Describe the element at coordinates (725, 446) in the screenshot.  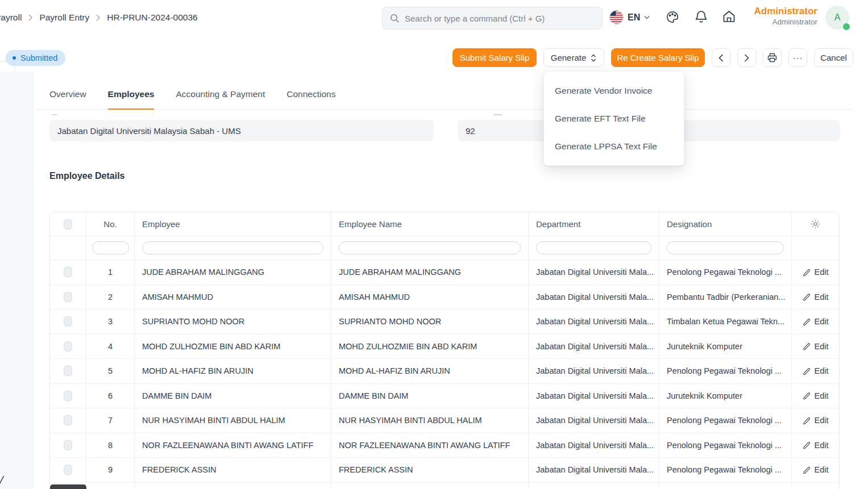
I see `designation-cell: Penolong Pegawai Teknologi ...` at that location.